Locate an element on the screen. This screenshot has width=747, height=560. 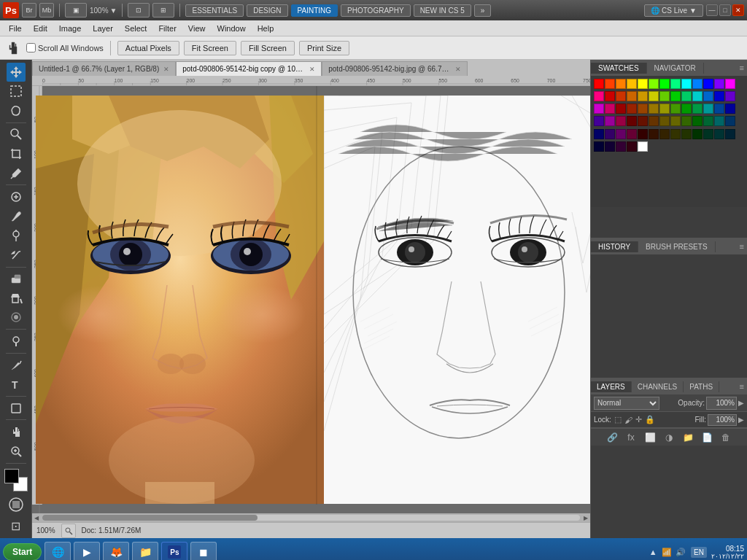
opacity-arrow: ▶ is located at coordinates (741, 402).